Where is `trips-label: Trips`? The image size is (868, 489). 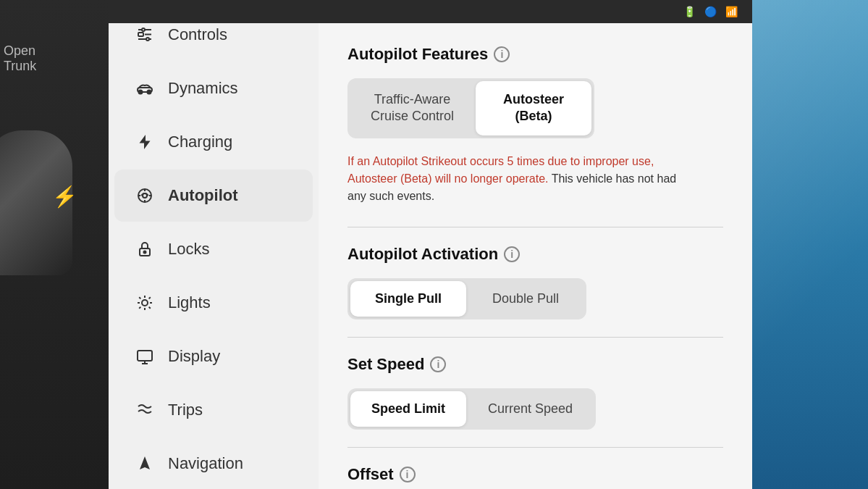
trips-label: Trips is located at coordinates (185, 410).